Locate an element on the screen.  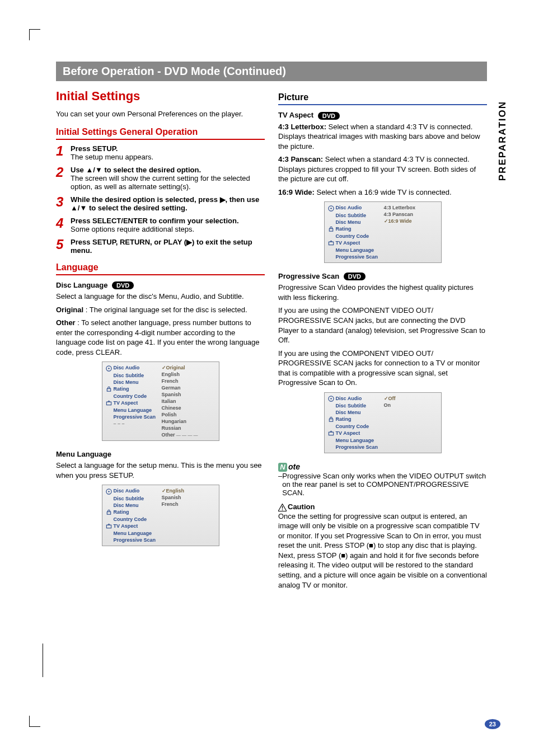
side-tab: PREPARATION is located at coordinates (503, 141).